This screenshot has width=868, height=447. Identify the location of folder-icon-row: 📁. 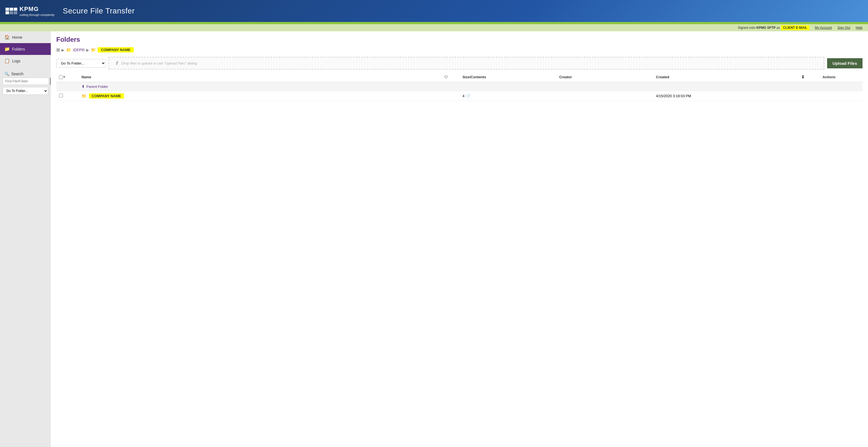
(84, 96).